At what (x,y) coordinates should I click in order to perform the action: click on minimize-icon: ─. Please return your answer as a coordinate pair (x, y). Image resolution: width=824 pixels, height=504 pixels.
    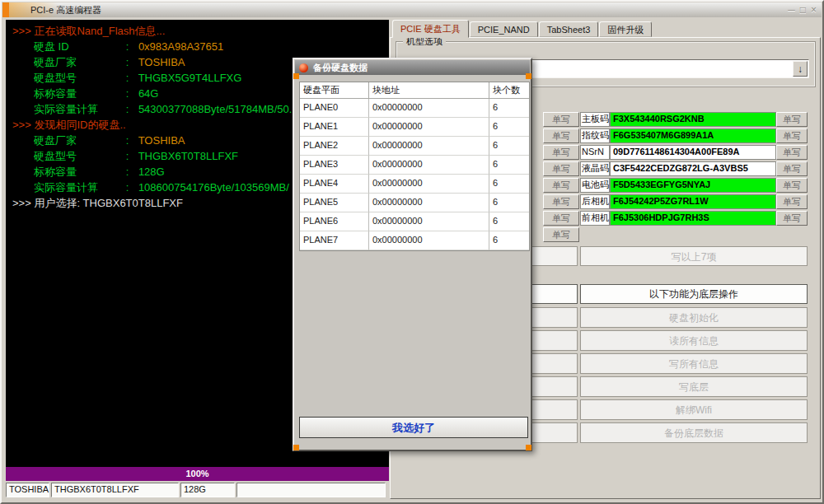
    Looking at the image, I should click on (791, 10).